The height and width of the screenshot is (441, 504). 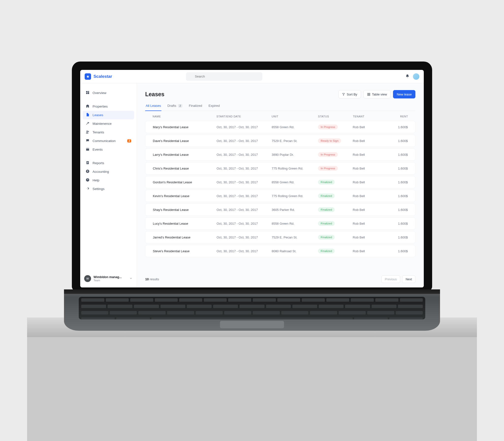 I want to click on page-title: Leases, so click(x=155, y=94).